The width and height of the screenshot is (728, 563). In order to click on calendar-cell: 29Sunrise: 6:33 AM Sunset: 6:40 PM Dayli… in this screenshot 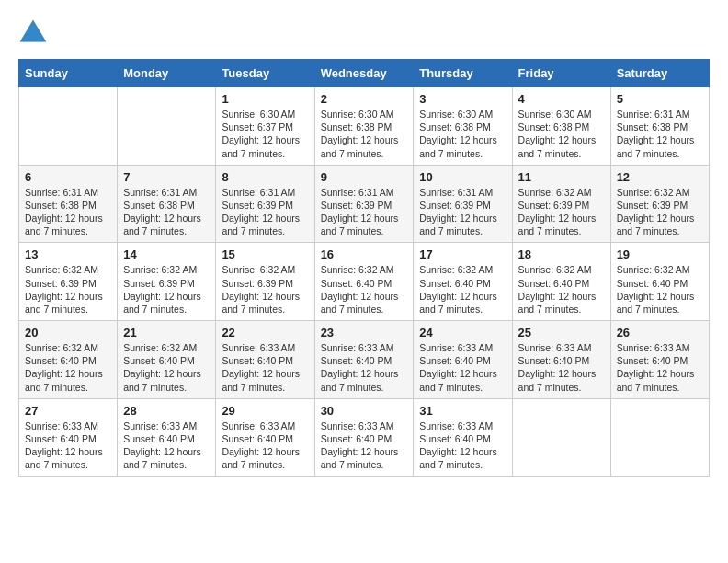, I will do `click(265, 438)`.